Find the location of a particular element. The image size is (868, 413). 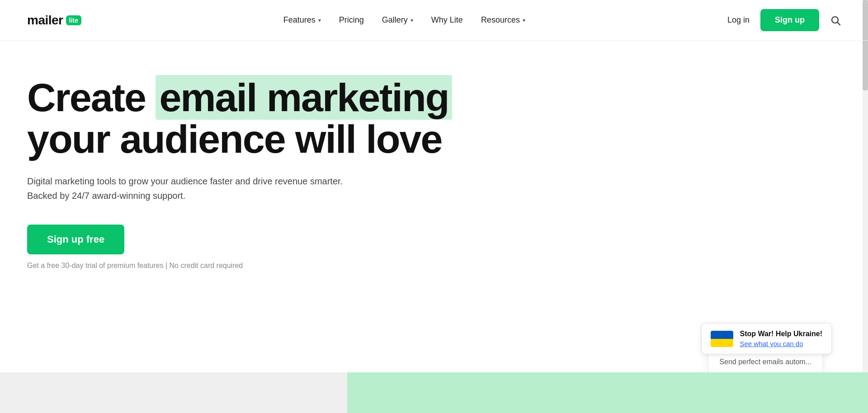

bottom-bar-green is located at coordinates (608, 393).